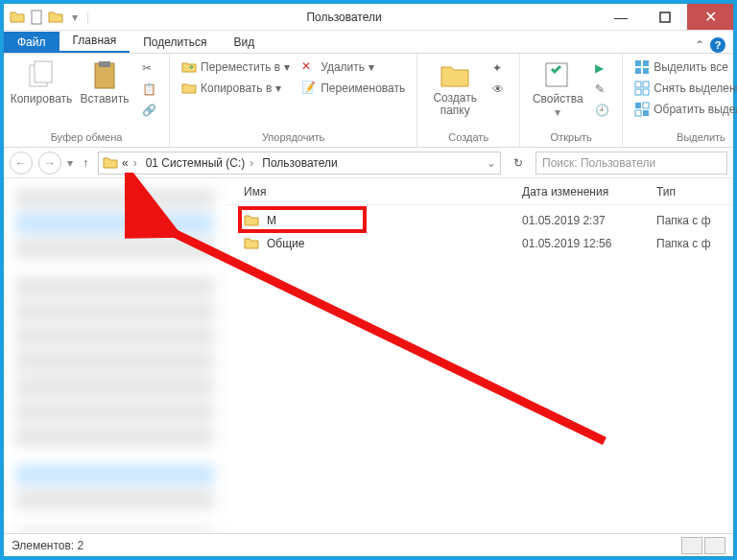 The image size is (737, 560). What do you see at coordinates (105, 75) in the screenshot?
I see `paste-icon` at bounding box center [105, 75].